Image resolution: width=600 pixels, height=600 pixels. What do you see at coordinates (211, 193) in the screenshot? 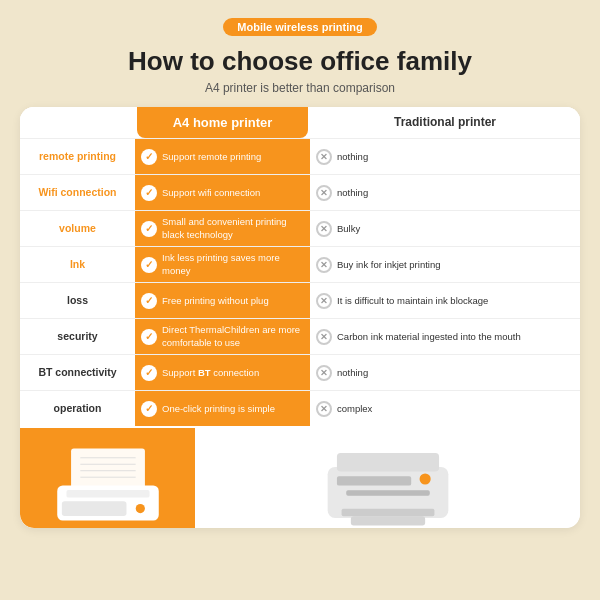
I see `a4-text-1: Support wifi connection` at bounding box center [211, 193].